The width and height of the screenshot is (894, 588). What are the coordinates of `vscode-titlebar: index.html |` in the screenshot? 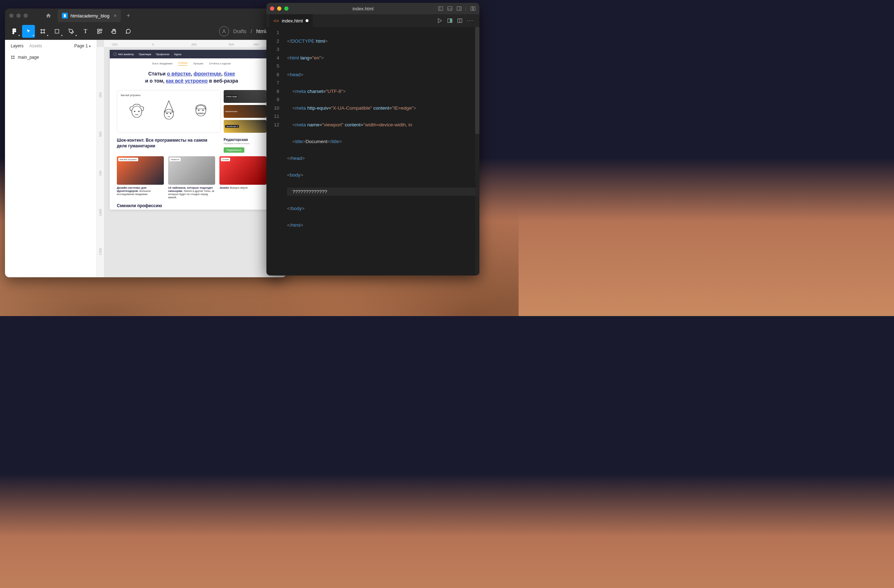 It's located at (373, 9).